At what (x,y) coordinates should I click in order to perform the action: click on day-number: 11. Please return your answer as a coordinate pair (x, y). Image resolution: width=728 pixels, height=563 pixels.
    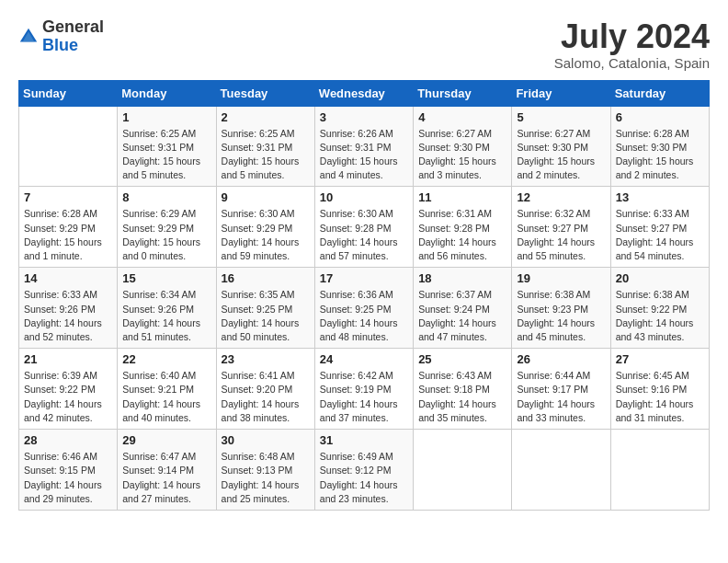
    Looking at the image, I should click on (462, 197).